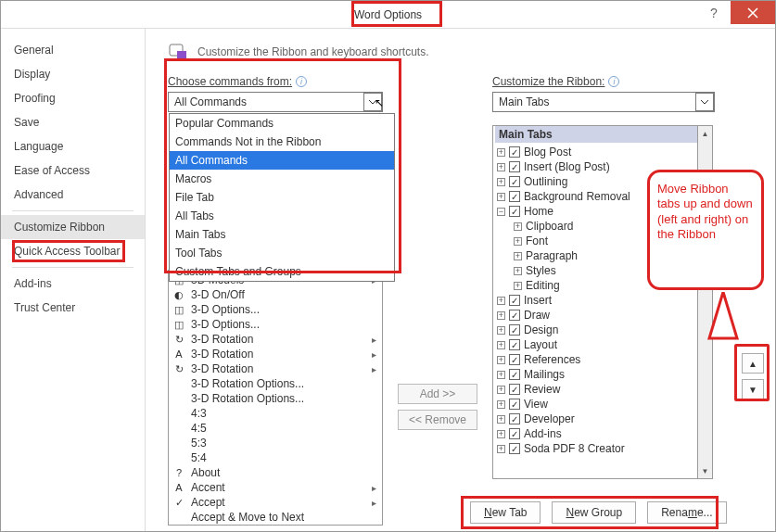 This screenshot has width=776, height=532. What do you see at coordinates (705, 102) in the screenshot?
I see `dropdown-button` at bounding box center [705, 102].